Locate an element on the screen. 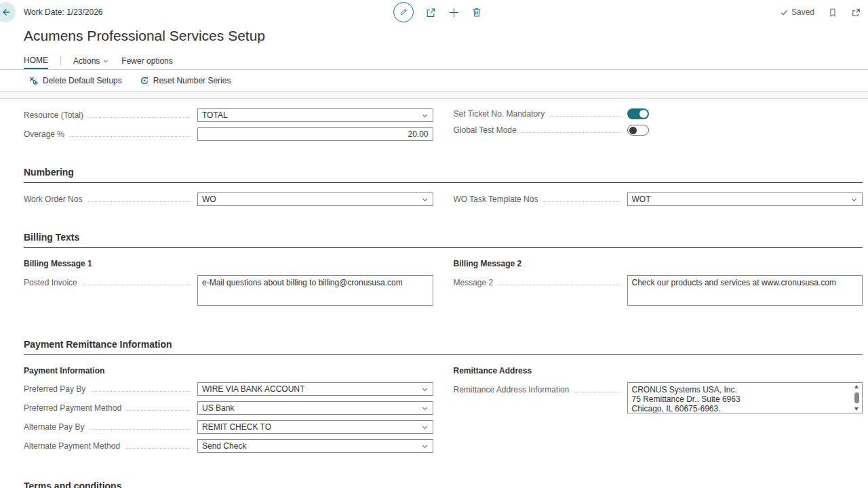 The image size is (868, 488). tab-divider is located at coordinates (61, 61).